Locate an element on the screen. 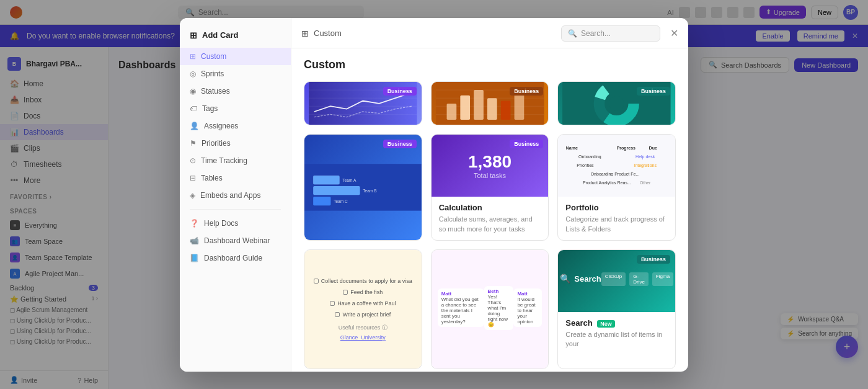 Image resolution: width=868 pixels, height=389 pixels. custom-icon: ⊞ is located at coordinates (193, 56).